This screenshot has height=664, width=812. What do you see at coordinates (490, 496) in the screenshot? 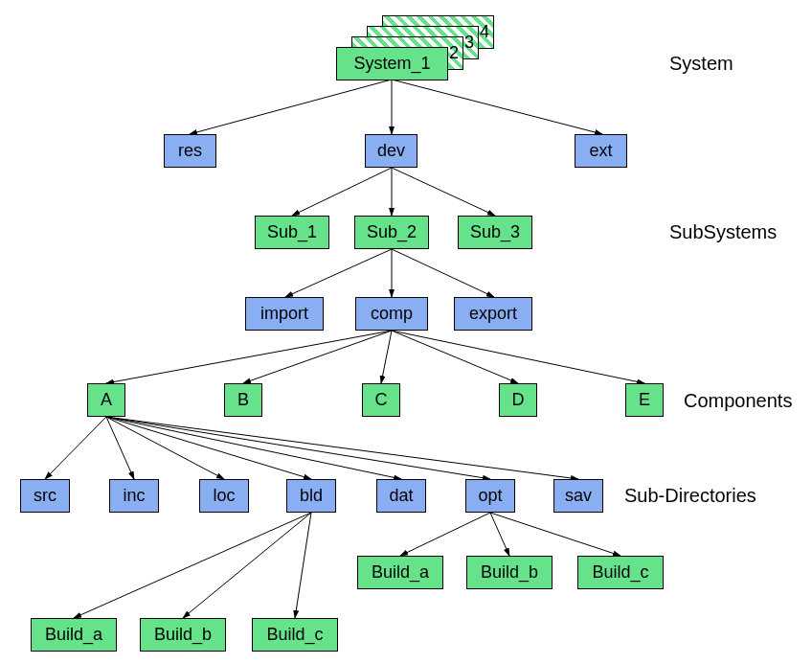
I see `dir-opt: opt` at bounding box center [490, 496].